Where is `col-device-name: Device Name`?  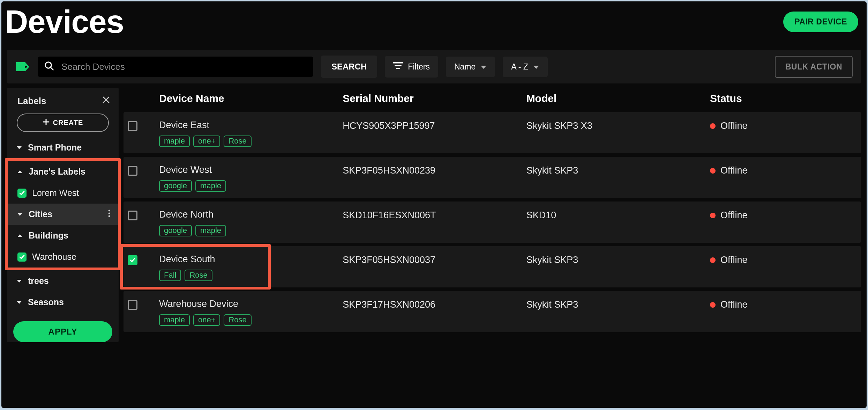
col-device-name: Device Name is located at coordinates (251, 98).